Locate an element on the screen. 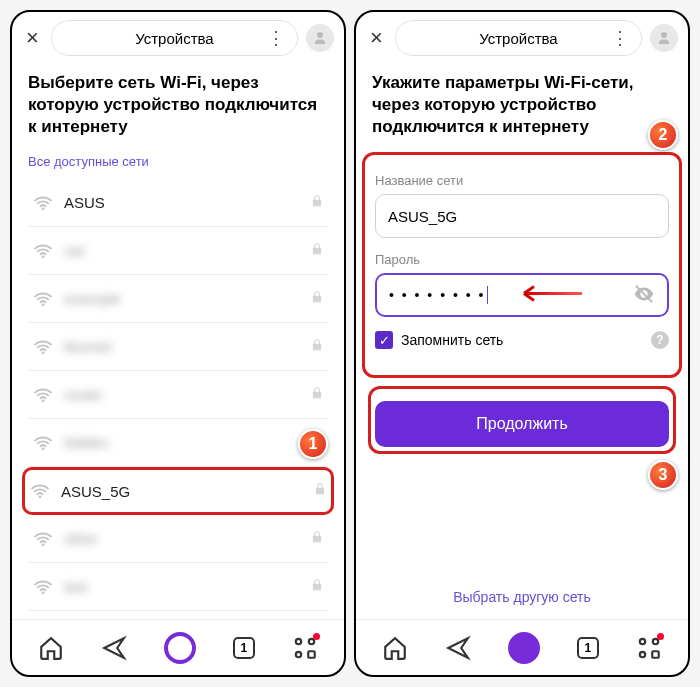 This screenshot has height=687, width=700. arrow-annotation is located at coordinates (547, 296).